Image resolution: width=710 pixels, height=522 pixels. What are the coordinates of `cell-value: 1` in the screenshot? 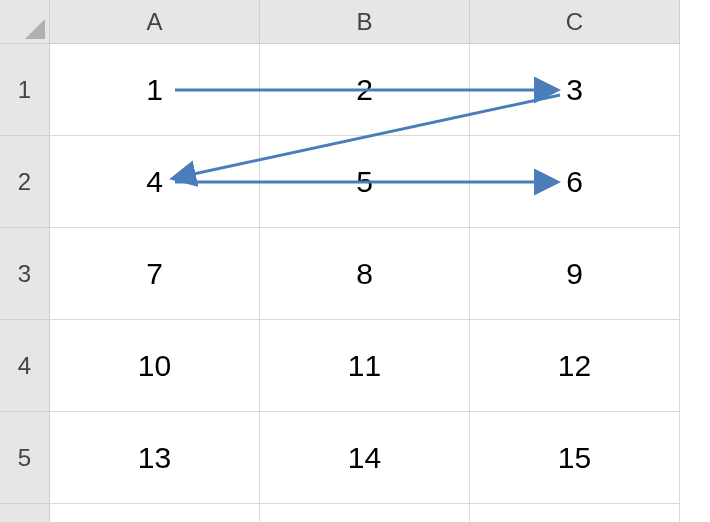 It's located at (154, 90).